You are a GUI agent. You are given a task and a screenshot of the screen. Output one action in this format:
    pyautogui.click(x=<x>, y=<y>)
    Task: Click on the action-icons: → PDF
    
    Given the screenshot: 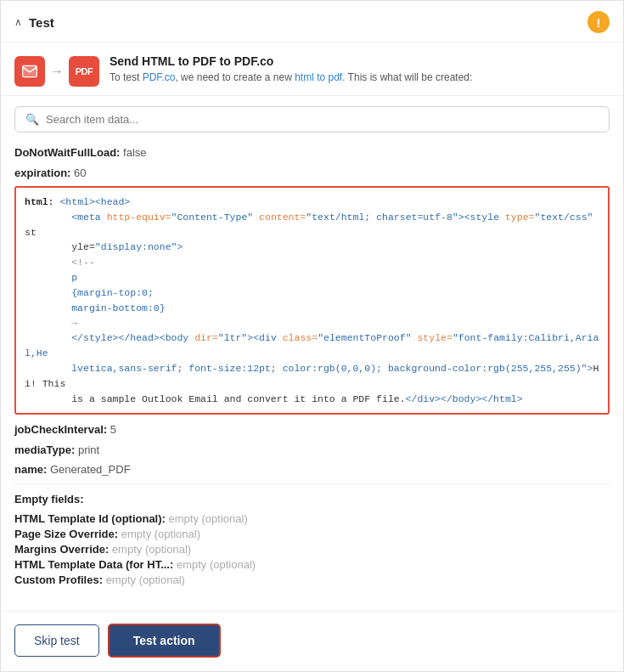 What is the action you would take?
    pyautogui.click(x=57, y=71)
    